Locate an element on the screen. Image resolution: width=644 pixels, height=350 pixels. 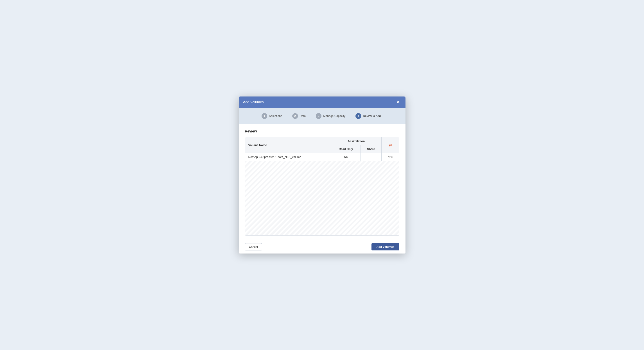
table-body: NetApp 9.6::pm-svm-1:data_NFS_volume No … is located at coordinates (322, 194).